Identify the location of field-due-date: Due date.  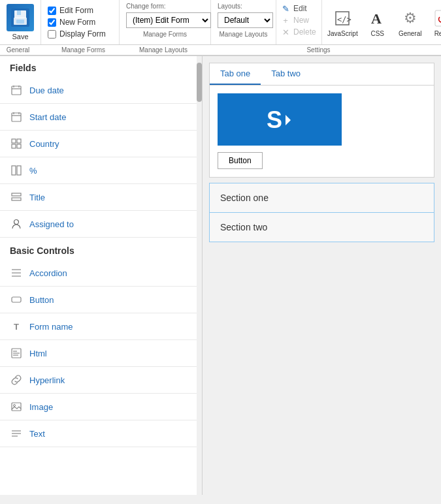
(101, 90).